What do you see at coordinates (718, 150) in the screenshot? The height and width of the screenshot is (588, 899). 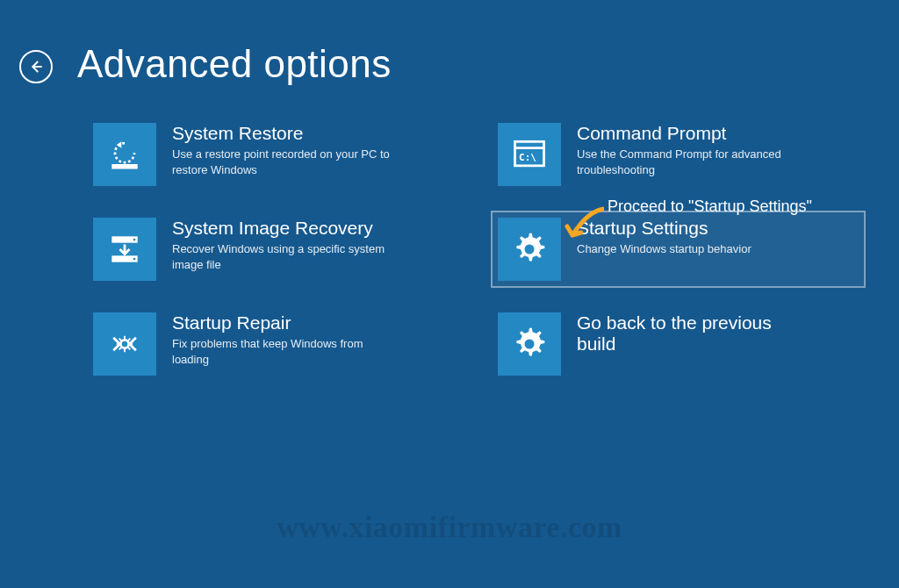 I see `tile-text: Command Prompt Use the Command Prompt fo…` at bounding box center [718, 150].